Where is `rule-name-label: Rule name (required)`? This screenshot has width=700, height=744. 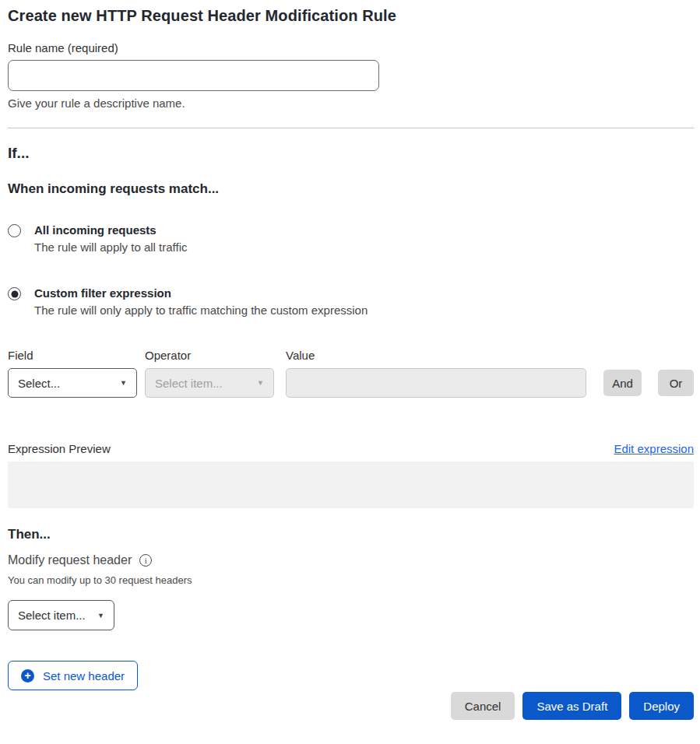 rule-name-label: Rule name (required) is located at coordinates (350, 48).